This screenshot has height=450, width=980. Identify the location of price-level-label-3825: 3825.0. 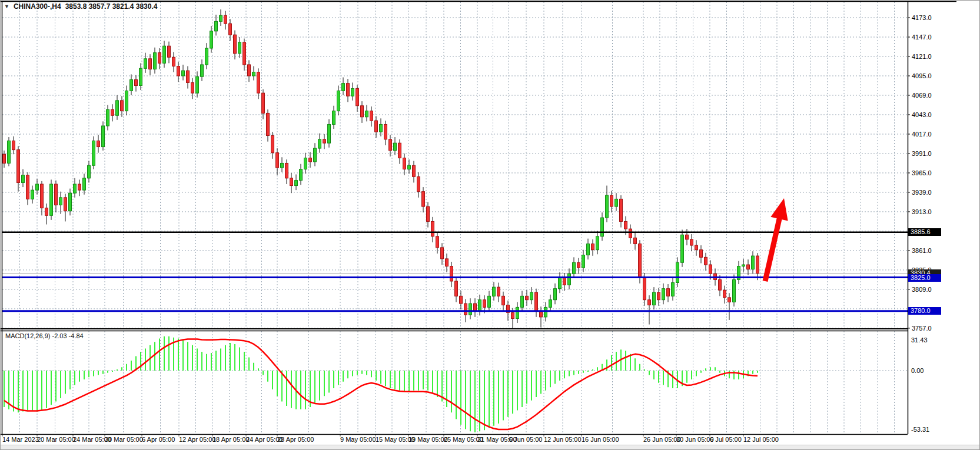
(925, 278).